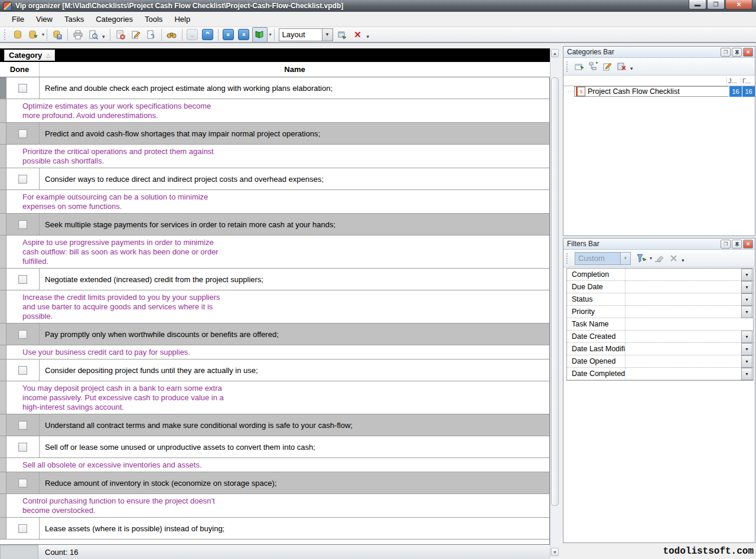 This screenshot has height=559, width=756. I want to click on minimize-button: ▬, so click(698, 5).